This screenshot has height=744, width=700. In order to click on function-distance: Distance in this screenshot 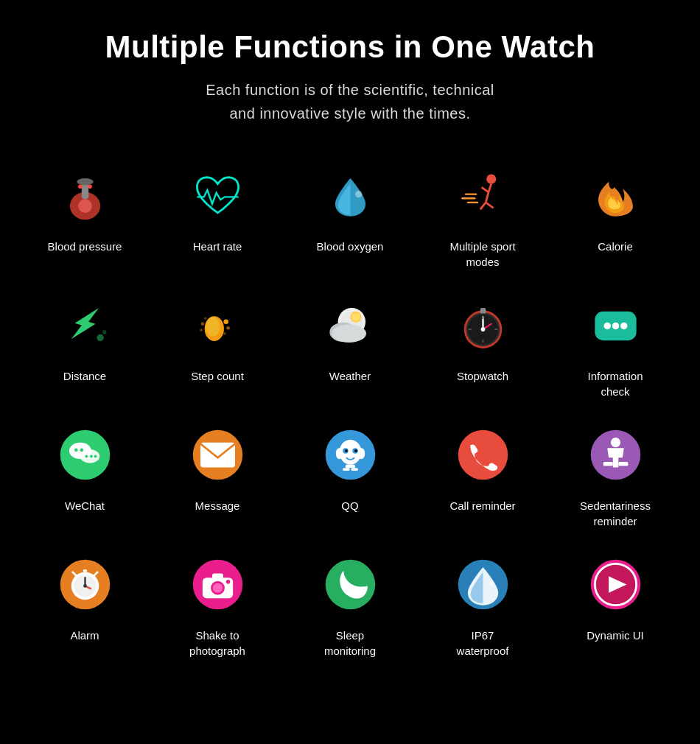, I will do `click(85, 345)`.